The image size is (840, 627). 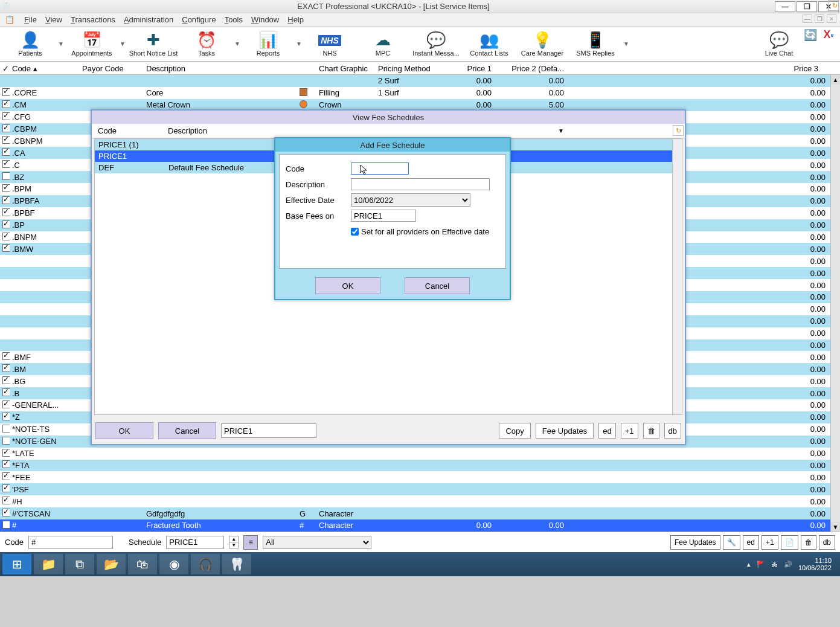 What do you see at coordinates (809, 542) in the screenshot?
I see `delete-icon-button: 🗑` at bounding box center [809, 542].